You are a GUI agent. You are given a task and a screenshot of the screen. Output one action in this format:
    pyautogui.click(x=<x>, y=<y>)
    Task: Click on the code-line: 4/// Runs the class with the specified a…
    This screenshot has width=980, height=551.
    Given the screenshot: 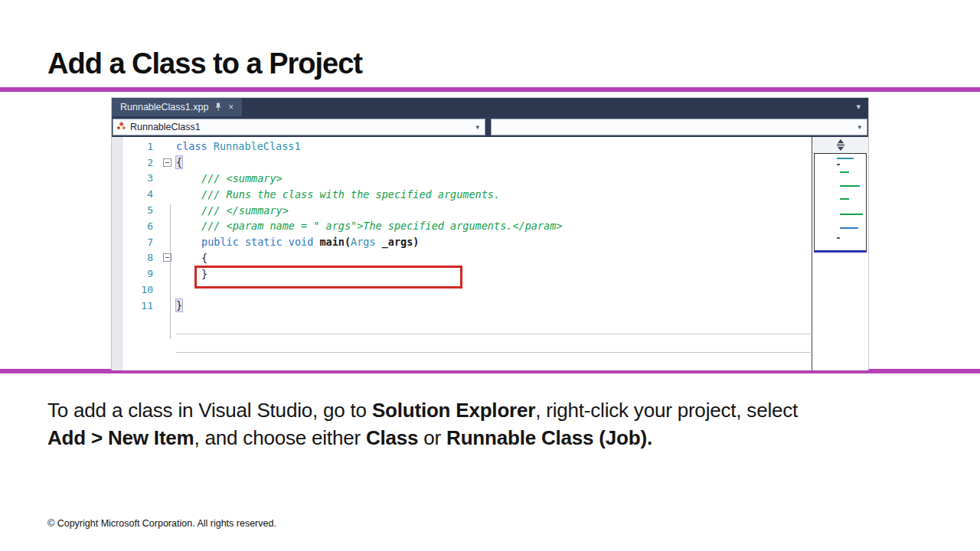 What is the action you would take?
    pyautogui.click(x=462, y=194)
    